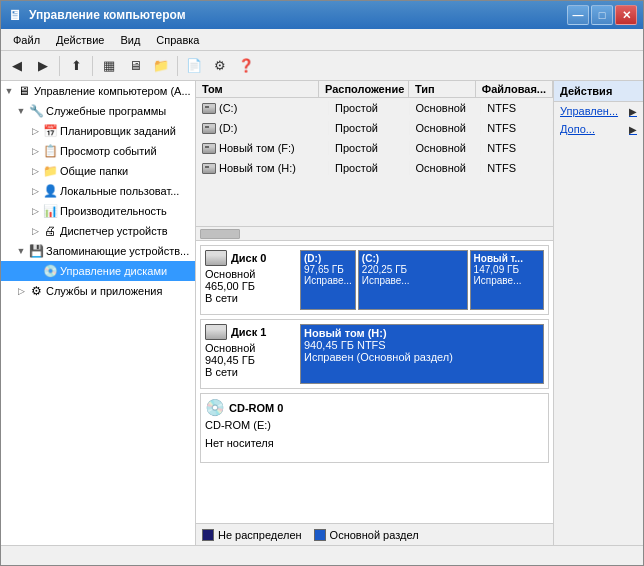 This screenshot has width=644, height=566. Describe the element at coordinates (114, 231) in the screenshot. I see `tree-label-devmgr: Диспетчер устройств` at that location.